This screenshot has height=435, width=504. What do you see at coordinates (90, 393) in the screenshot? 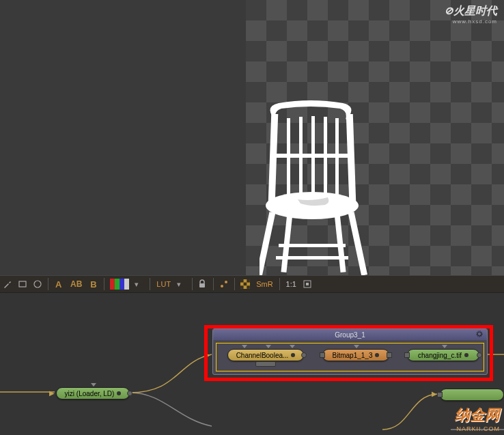
I see `node-label: yizi (Loader, LD)` at bounding box center [90, 393].